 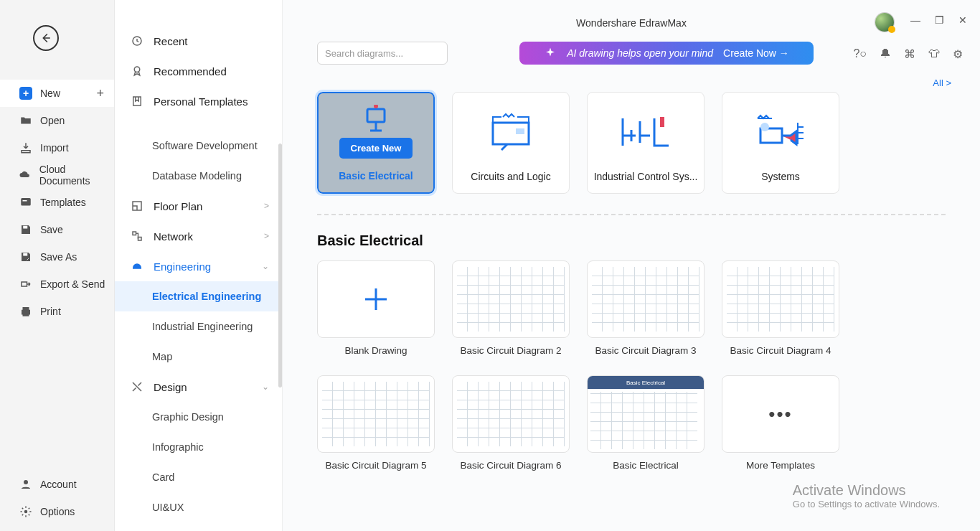 What do you see at coordinates (198, 146) in the screenshot?
I see `sub-software-dev: Software Development` at bounding box center [198, 146].